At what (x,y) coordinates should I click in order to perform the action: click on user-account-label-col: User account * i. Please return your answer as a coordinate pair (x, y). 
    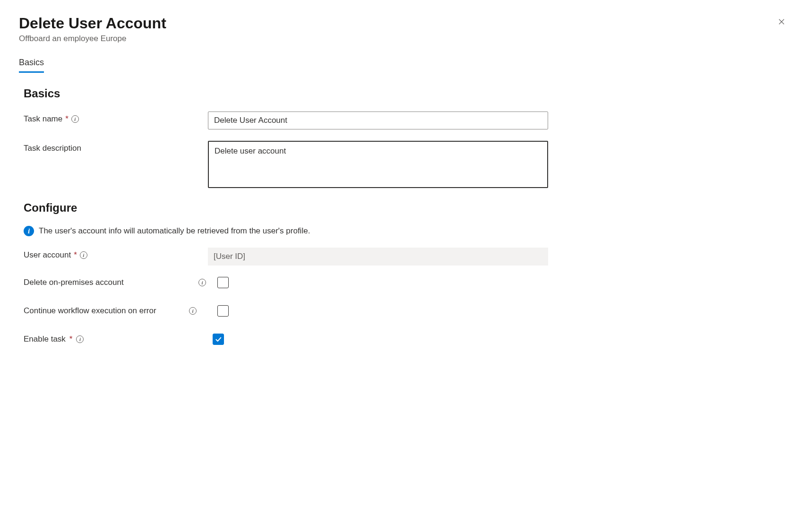
    Looking at the image, I should click on (116, 254).